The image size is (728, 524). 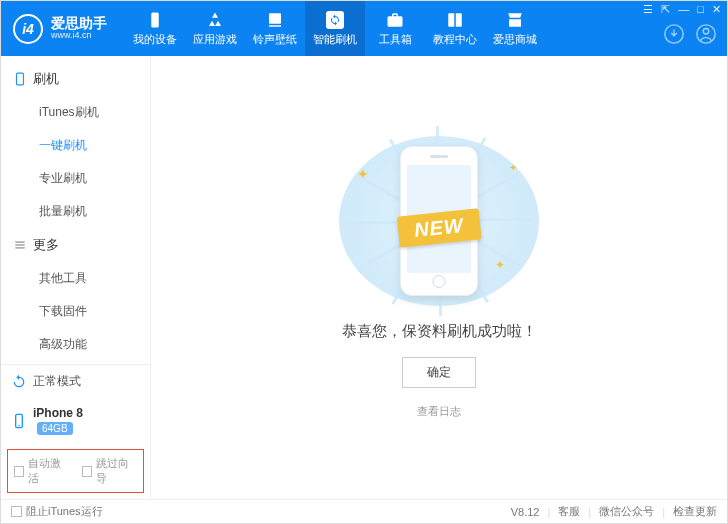 What do you see at coordinates (94, 146) in the screenshot?
I see `sidebar-item-oneclick-flash: 一键刷机` at bounding box center [94, 146].